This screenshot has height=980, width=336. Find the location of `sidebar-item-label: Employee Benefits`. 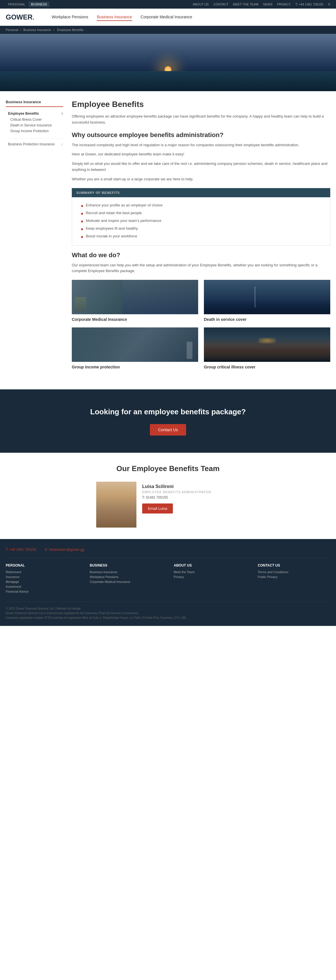

sidebar-item-label: Employee Benefits is located at coordinates (24, 113).